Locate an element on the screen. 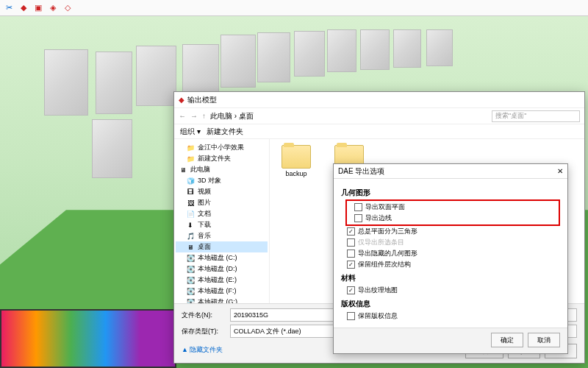 This screenshot has width=588, height=368. group-geometry: 几何图形 is located at coordinates (451, 193).